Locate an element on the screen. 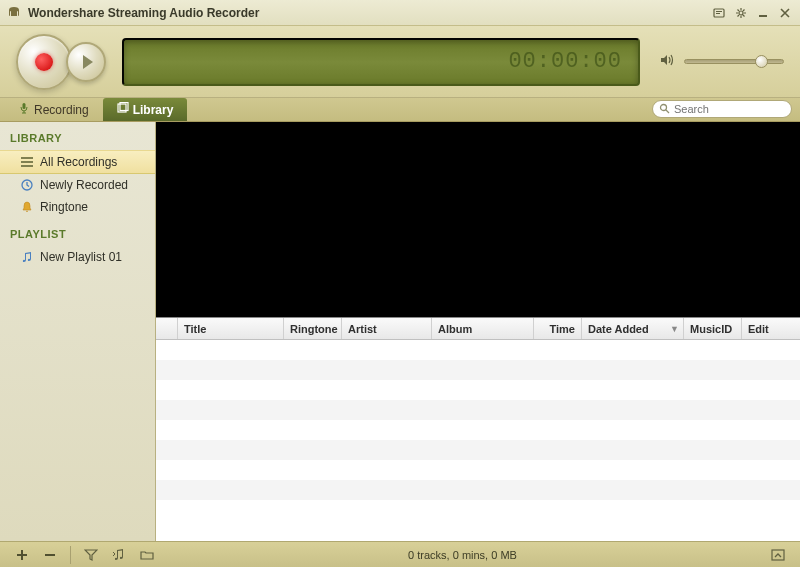  speaker-icon is located at coordinates (668, 62).